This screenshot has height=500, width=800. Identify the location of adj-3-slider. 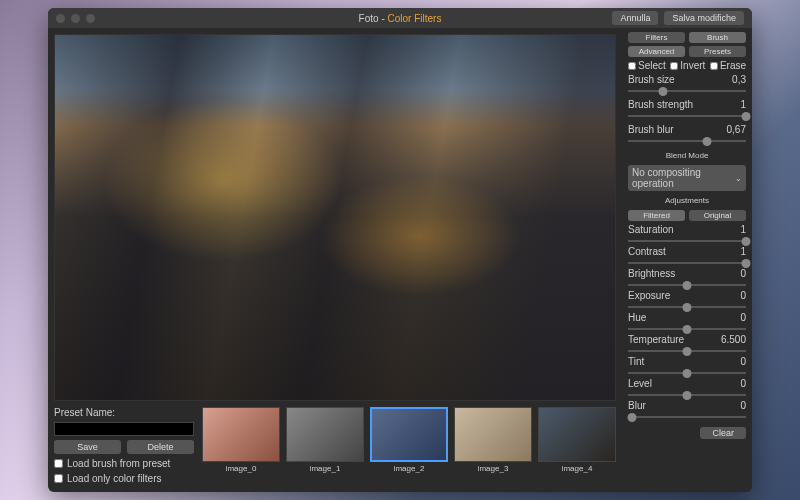
(687, 307).